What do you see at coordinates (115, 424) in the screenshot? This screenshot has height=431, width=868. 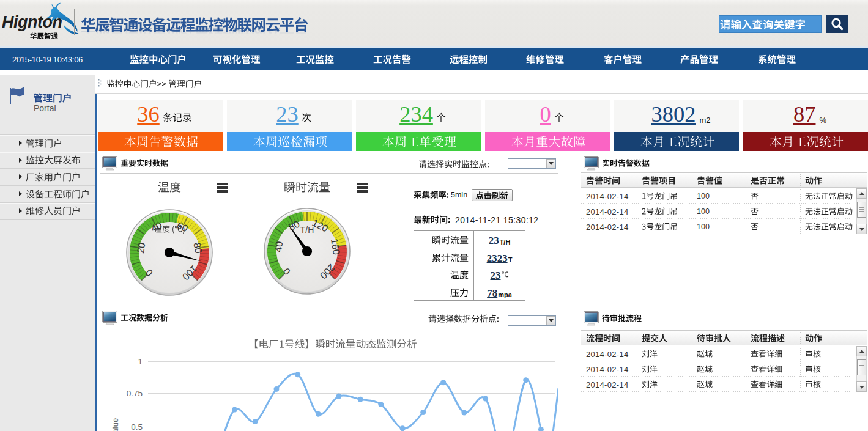 I see `svg-text: Value` at bounding box center [115, 424].